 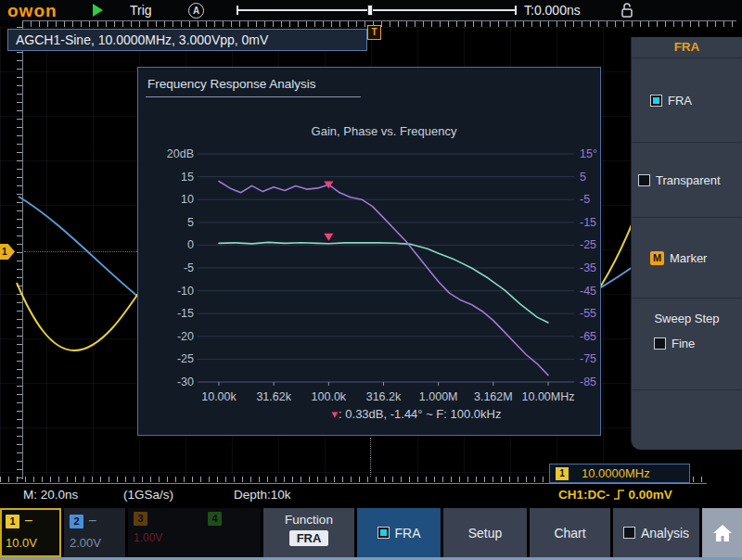 I want to click on tab-chart: Chart, so click(x=569, y=532).